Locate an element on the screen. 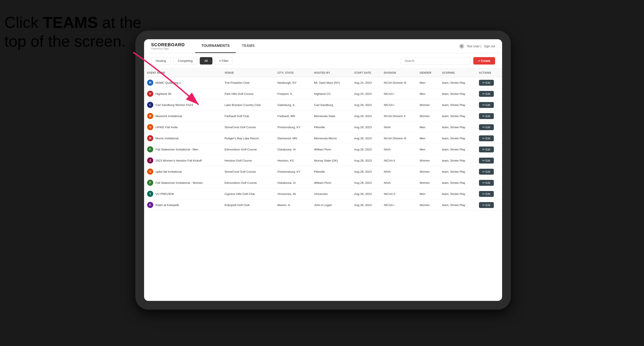 The height and width of the screenshot is (346, 644). table-row: M Morris Invitational Ruttger's Bay Lake… is located at coordinates (323, 138).